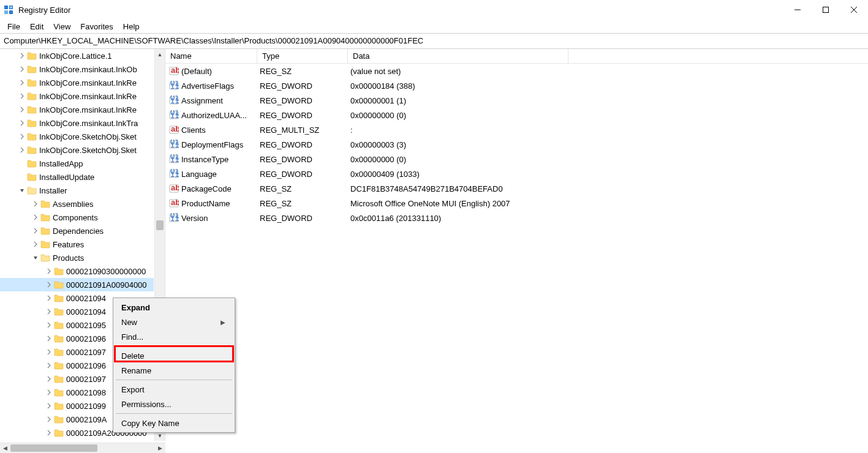  What do you see at coordinates (854, 10) in the screenshot?
I see `close-button` at bounding box center [854, 10].